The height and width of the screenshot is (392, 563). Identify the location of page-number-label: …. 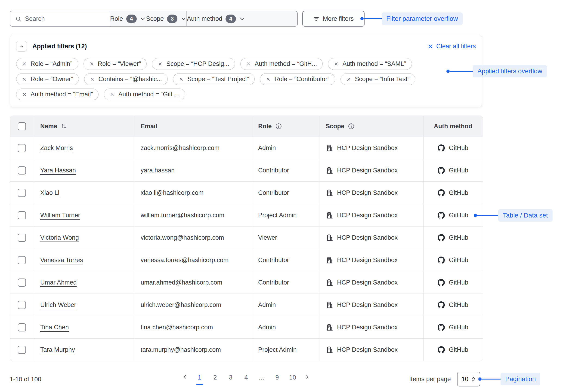
(262, 378).